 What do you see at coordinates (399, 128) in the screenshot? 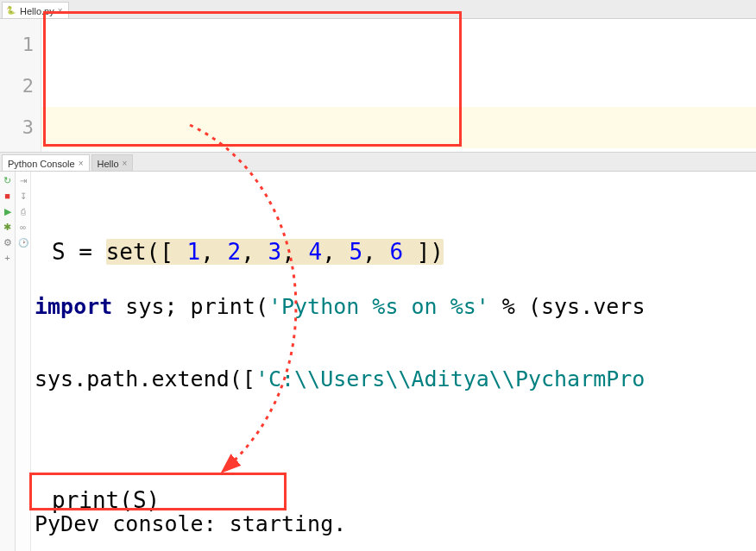
I see `current-line-highlight` at bounding box center [399, 128].